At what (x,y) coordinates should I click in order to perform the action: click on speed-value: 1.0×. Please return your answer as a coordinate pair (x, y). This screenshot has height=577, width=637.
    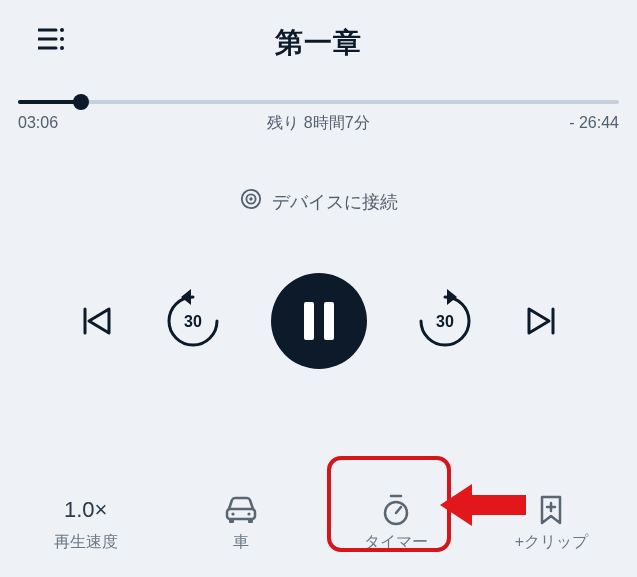
    Looking at the image, I should click on (86, 510).